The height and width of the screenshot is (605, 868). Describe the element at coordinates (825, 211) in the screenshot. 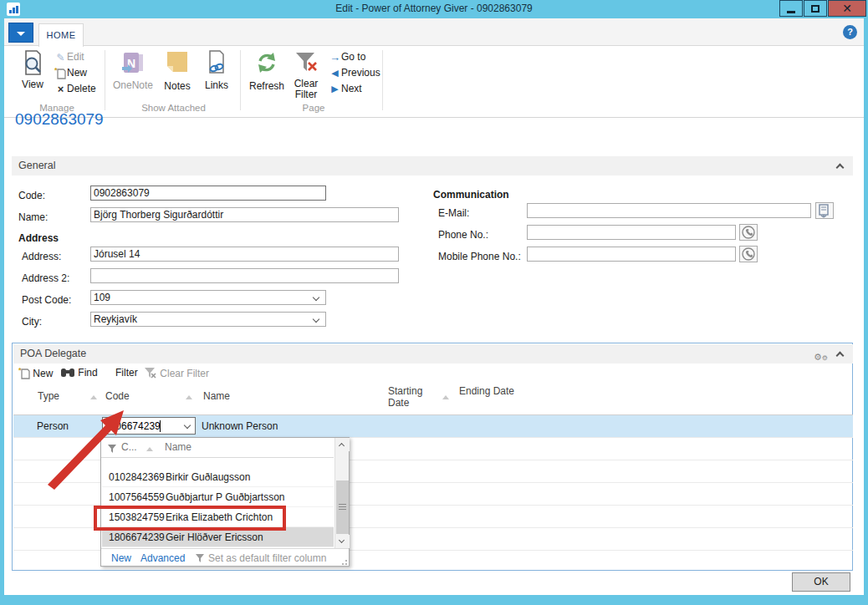

I see `send-email-button` at that location.